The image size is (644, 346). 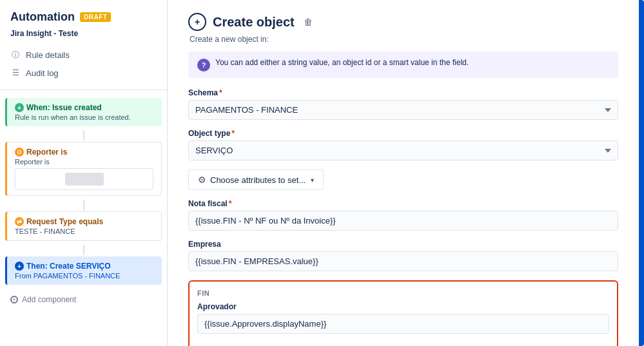 I want to click on sidebar-divider, so click(x=84, y=90).